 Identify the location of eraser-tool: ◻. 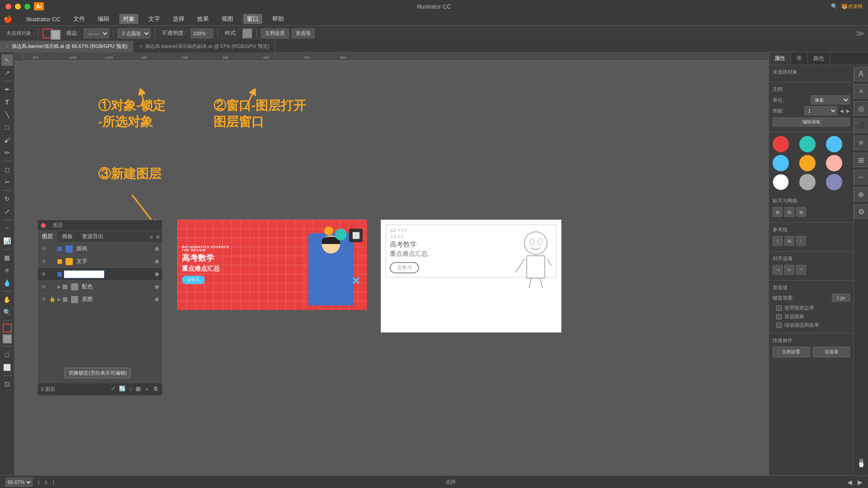
(7, 169).